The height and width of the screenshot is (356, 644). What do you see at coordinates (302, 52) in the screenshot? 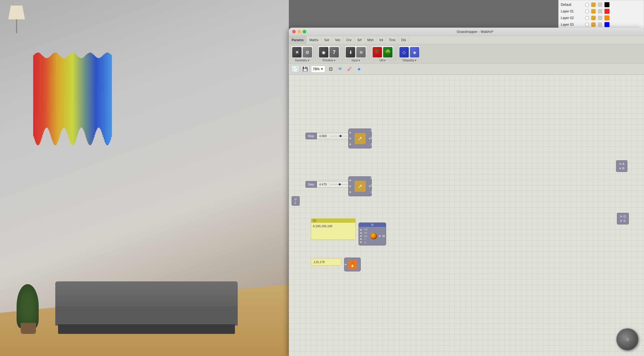
I see `geometry-button: ✕ ⚙` at bounding box center [302, 52].